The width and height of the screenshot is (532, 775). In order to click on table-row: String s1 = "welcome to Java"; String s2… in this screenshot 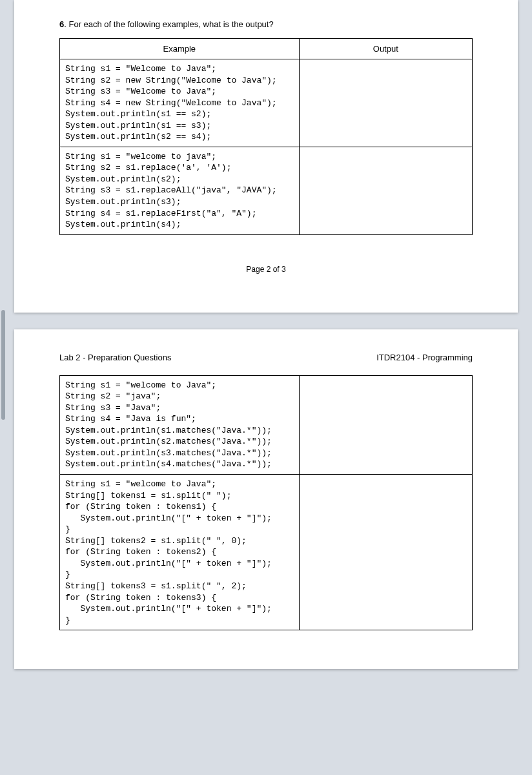, I will do `click(266, 425)`.